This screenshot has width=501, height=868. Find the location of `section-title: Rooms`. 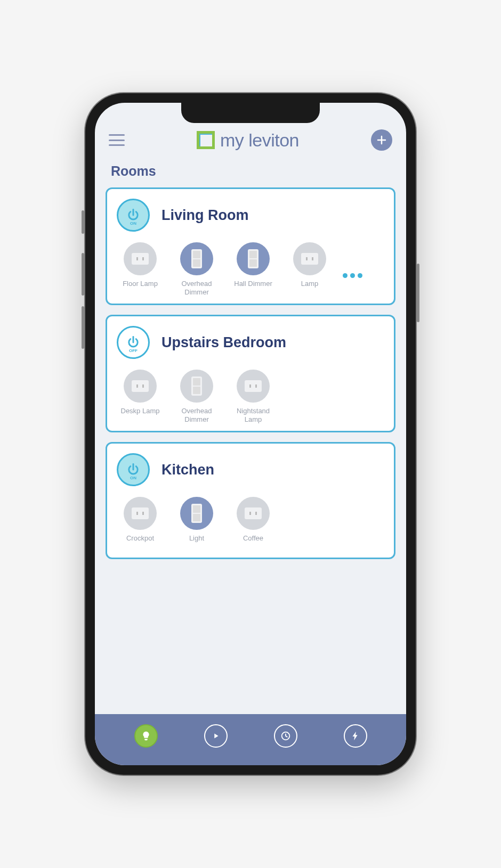

section-title: Rooms is located at coordinates (250, 174).